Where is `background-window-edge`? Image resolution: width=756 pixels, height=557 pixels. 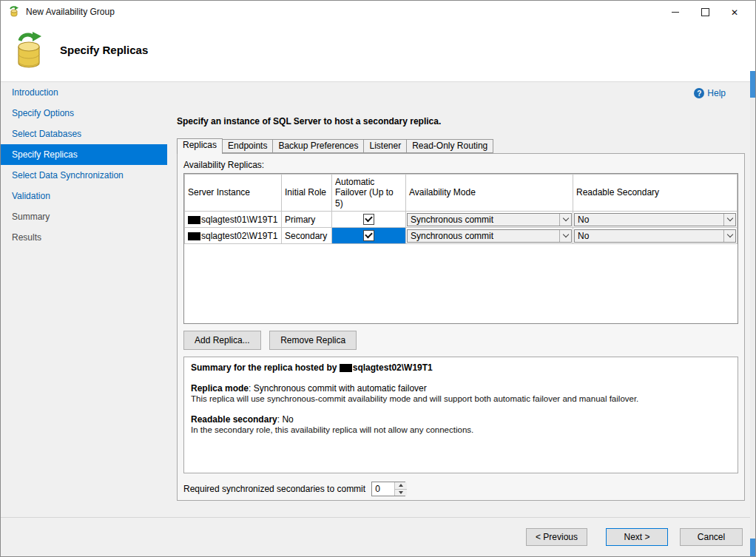
background-window-edge is located at coordinates (753, 314).